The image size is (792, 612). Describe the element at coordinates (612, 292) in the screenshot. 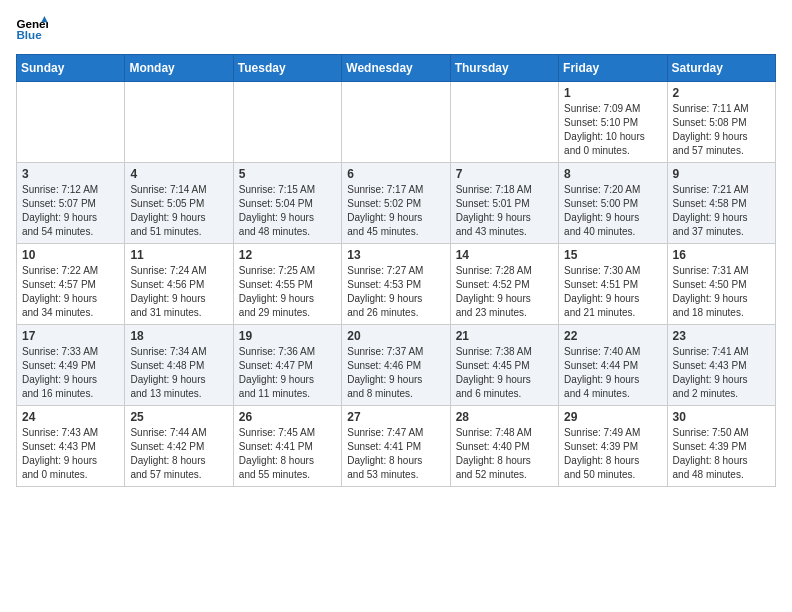

I see `day-info: Sunrise: 7:30 AM Sunset: 4:51 PM Dayligh…` at that location.